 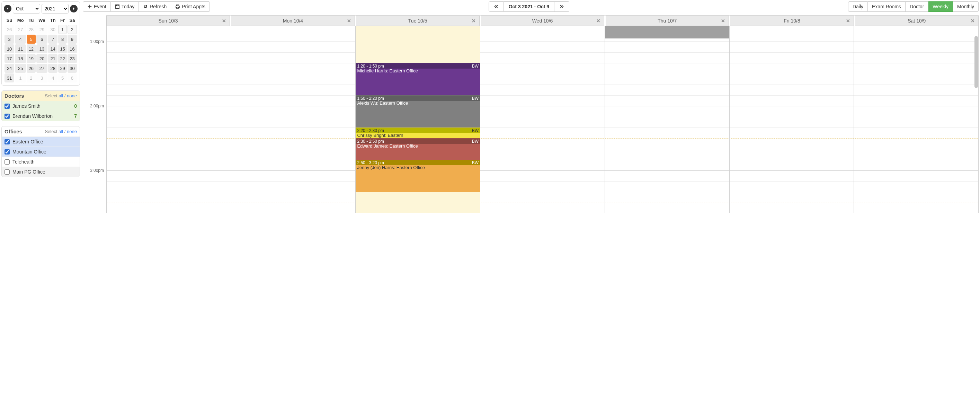 I want to click on date-range-button: Oct 3 2021 - Oct 9, so click(x=529, y=7).